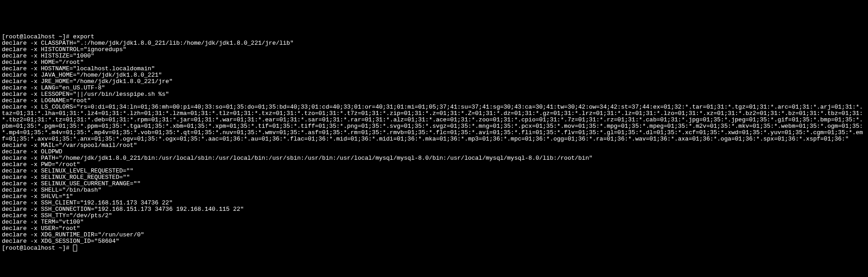  I want to click on output-line: declare -x CLASSPATH=".:/home/jdk/jdk1.8…, so click(434, 43).